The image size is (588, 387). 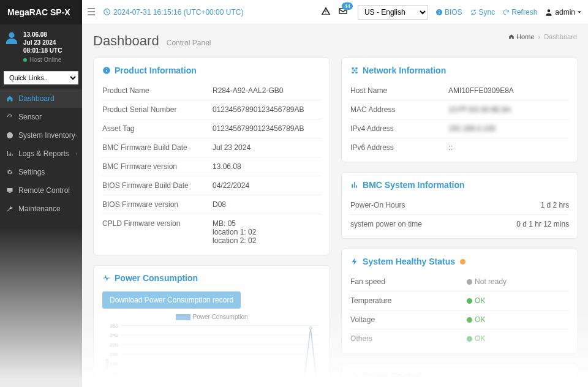 What do you see at coordinates (355, 185) in the screenshot?
I see `bars-icon` at bounding box center [355, 185].